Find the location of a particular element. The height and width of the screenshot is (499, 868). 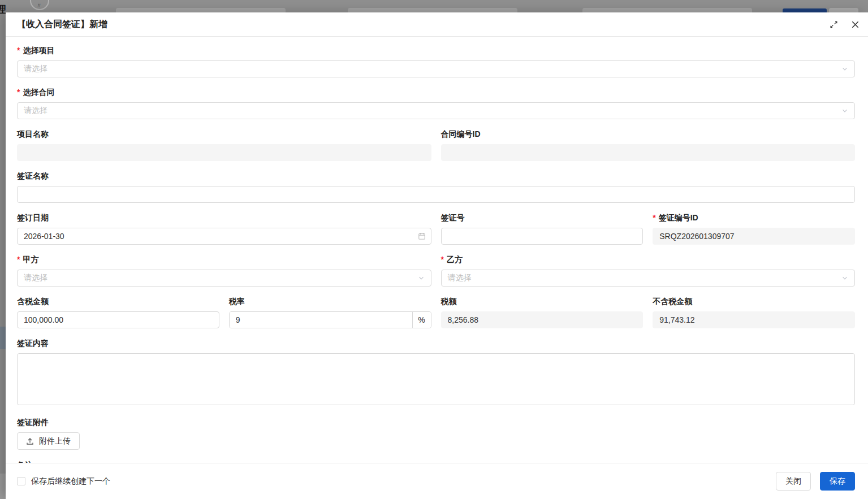

field-visa-attachment: 签证附件 附件上传 is located at coordinates (436, 433).